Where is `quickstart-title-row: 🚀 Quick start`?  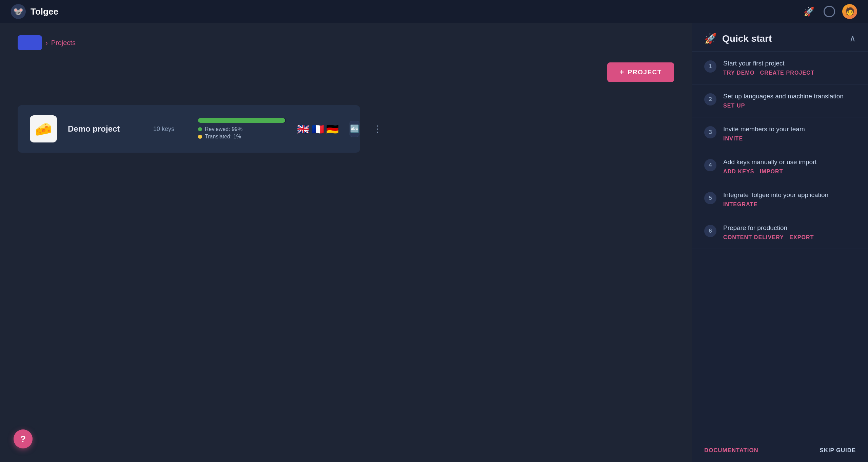 quickstart-title-row: 🚀 Quick start is located at coordinates (738, 39).